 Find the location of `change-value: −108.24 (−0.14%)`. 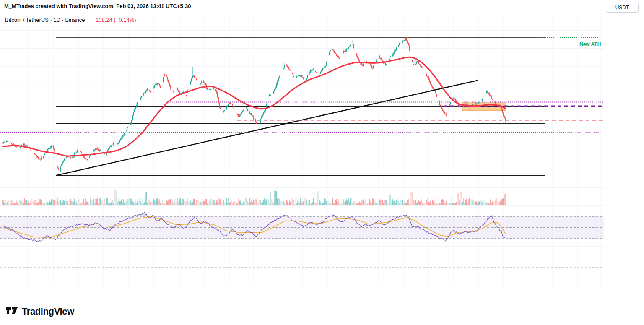

change-value: −108.24 (−0.14%) is located at coordinates (114, 20).